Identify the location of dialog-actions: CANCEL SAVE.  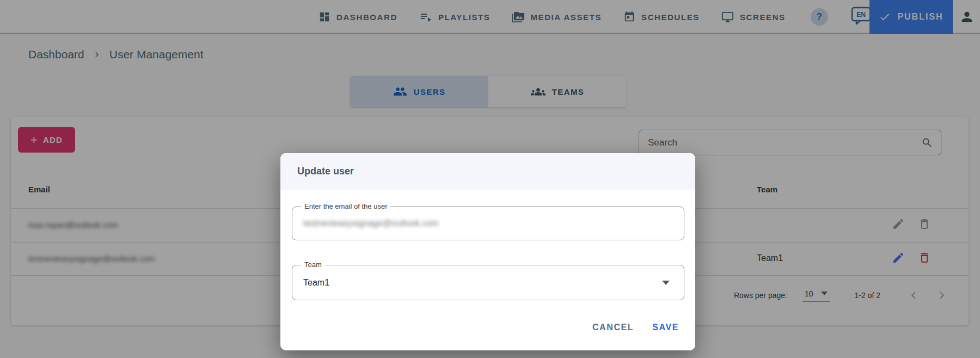
(636, 327).